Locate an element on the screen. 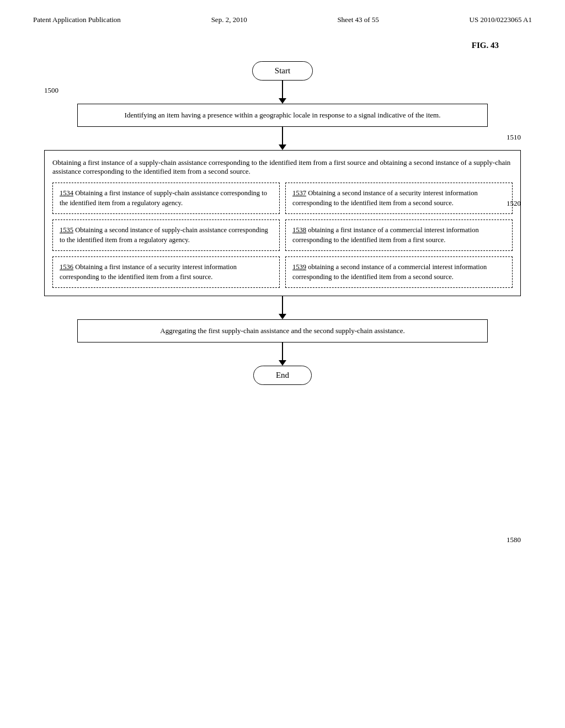 Image resolution: width=565 pixels, height=728 pixels. sub-1536-text: 1536 Obtaining a first instance of a sec… is located at coordinates (148, 272).